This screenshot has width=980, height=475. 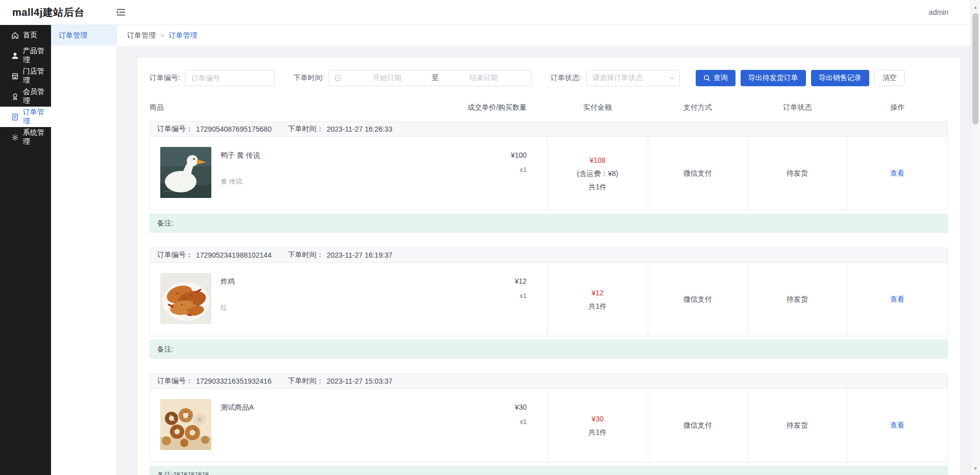 I want to click on order-time: 2023-11-27 16:19:37, so click(x=359, y=255).